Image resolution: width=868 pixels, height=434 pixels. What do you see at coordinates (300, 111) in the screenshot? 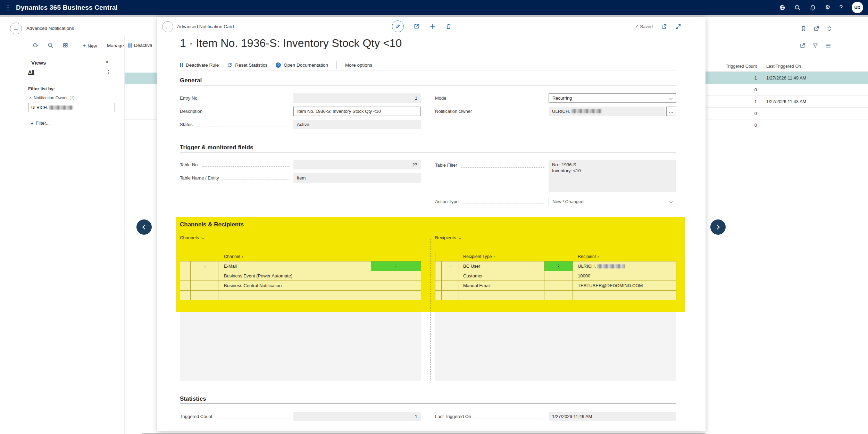
I see `field-description: Description Item No. 1936-S: Inventory S…` at bounding box center [300, 111].